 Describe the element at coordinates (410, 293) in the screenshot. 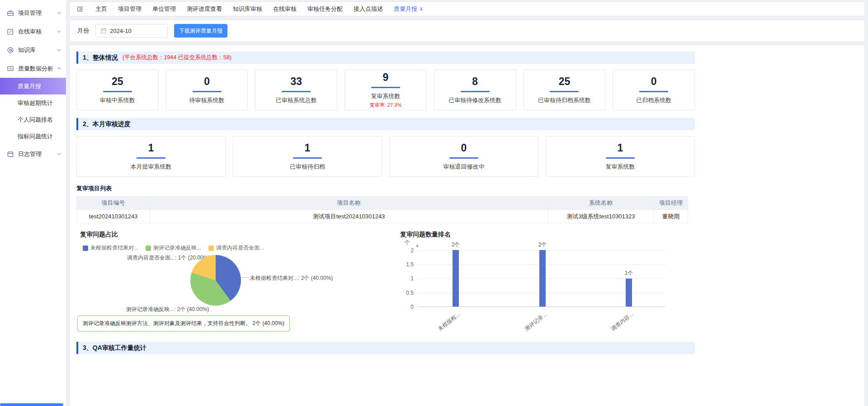

I see `y-tick: 0.5` at that location.